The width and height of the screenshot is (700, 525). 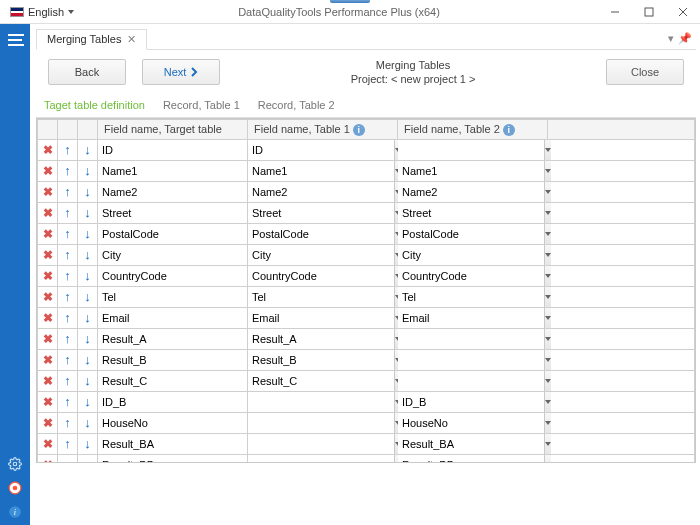 What do you see at coordinates (671, 38) in the screenshot?
I see `tab-dropdown-icon: ▾` at bounding box center [671, 38].